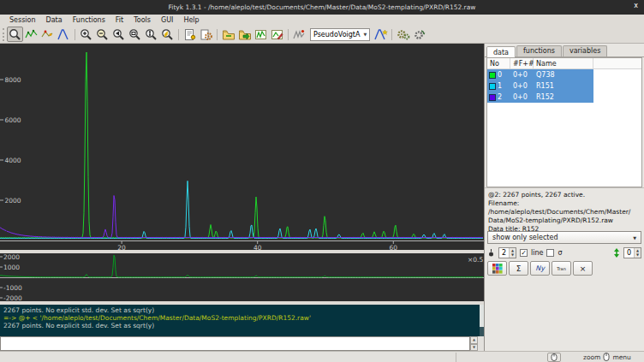  What do you see at coordinates (585, 51) in the screenshot?
I see `tab-variables: variables` at bounding box center [585, 51].